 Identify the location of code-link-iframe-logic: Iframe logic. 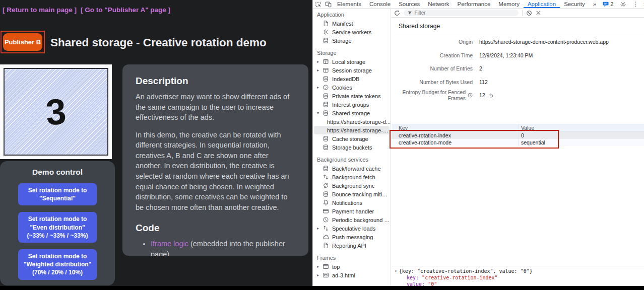
(169, 244).